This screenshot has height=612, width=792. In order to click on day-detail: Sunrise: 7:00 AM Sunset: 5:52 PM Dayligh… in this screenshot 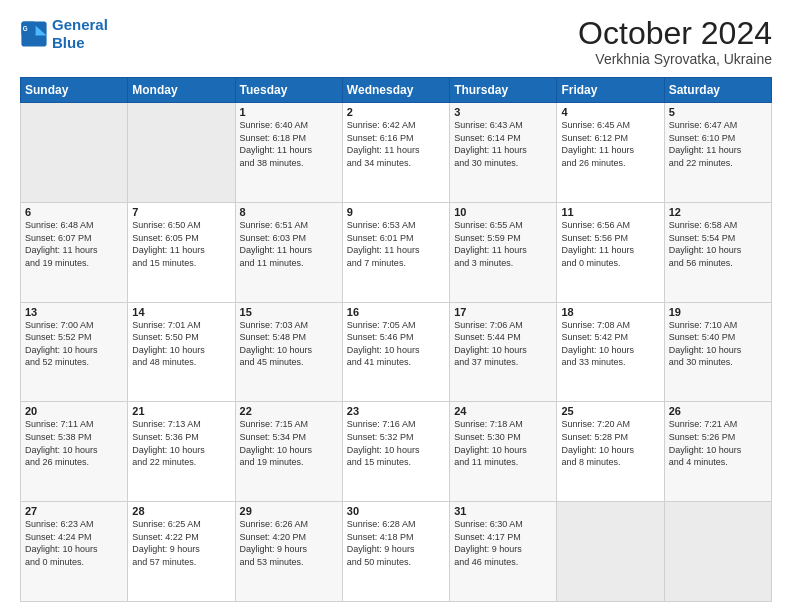, I will do `click(74, 344)`.